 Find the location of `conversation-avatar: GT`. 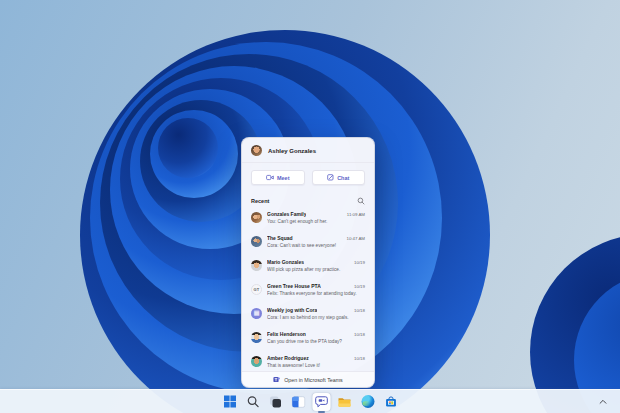

conversation-avatar: GT is located at coordinates (256, 290).